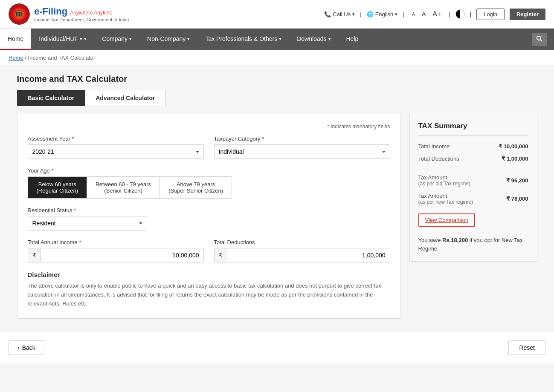 Image resolution: width=554 pixels, height=392 pixels. What do you see at coordinates (81, 20) in the screenshot?
I see `logo-tagline: Income Tax Department, Government of Ind…` at bounding box center [81, 20].